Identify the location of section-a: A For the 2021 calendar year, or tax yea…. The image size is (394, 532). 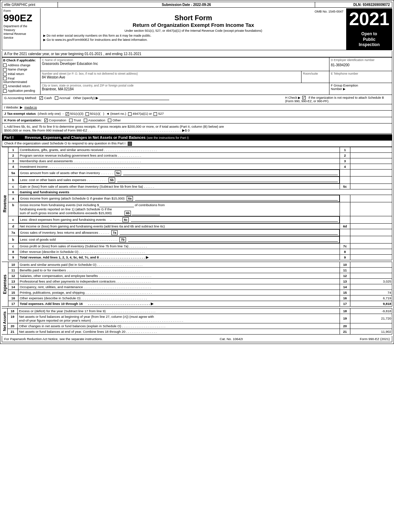
(197, 54).